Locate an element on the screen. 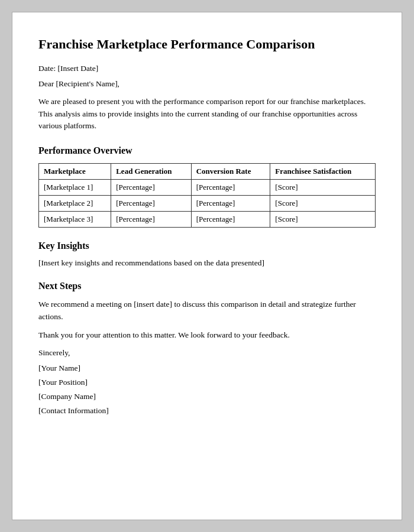  signature-position: [Your Position] is located at coordinates (207, 382).